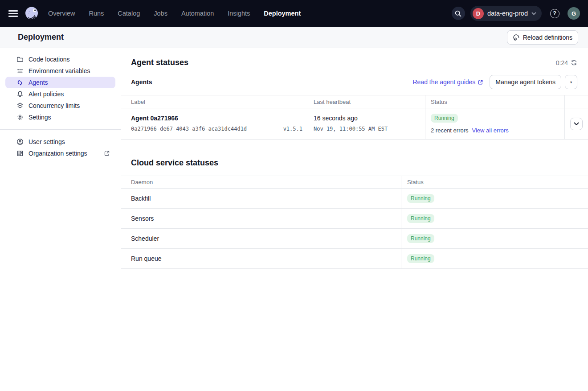  Describe the element at coordinates (239, 13) in the screenshot. I see `nav-insights: Insights` at that location.